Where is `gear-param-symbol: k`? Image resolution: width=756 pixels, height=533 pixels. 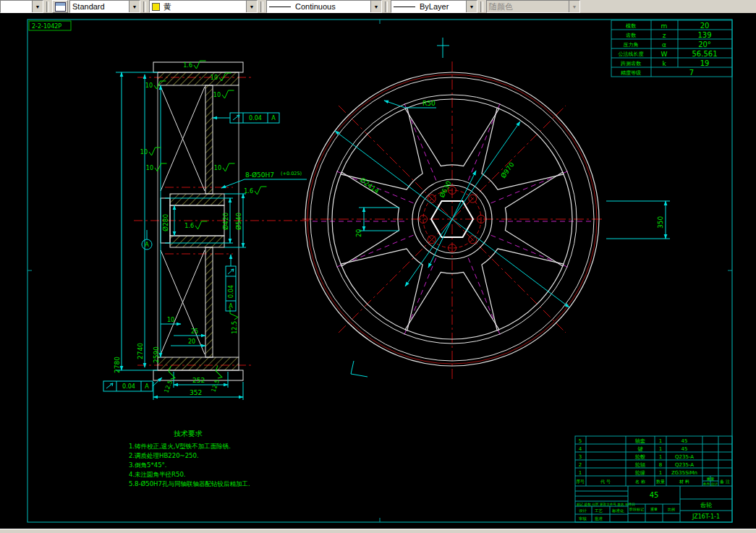 gear-param-symbol: k is located at coordinates (664, 64).